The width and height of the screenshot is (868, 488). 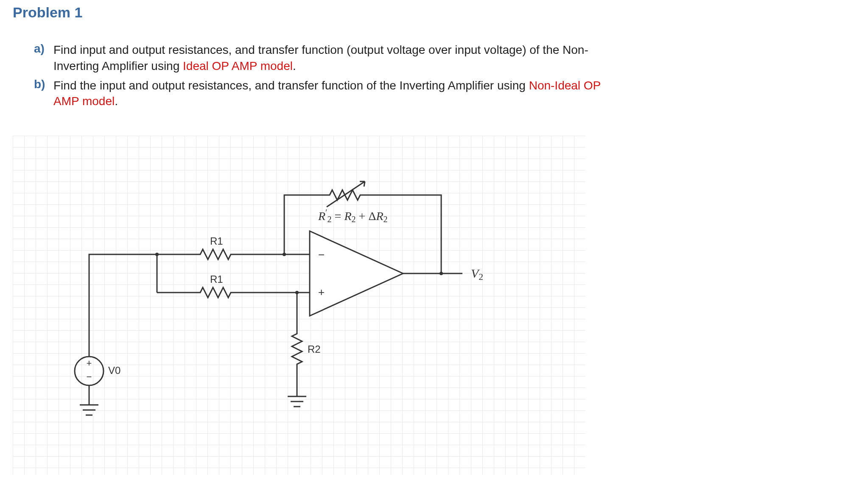 What do you see at coordinates (238, 66) in the screenshot?
I see `item-a-highlight: Ideal OP AMP model` at bounding box center [238, 66].